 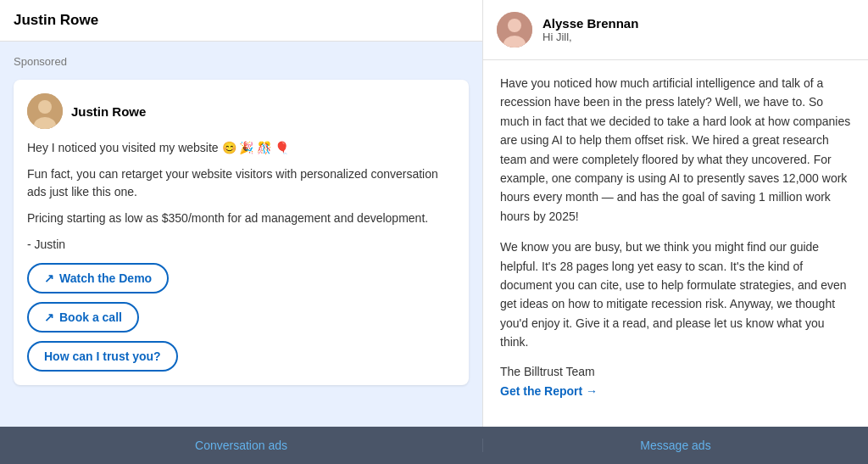 What do you see at coordinates (241, 219) in the screenshot?
I see `message-line3: Pricing starting as low as $350/month fo…` at bounding box center [241, 219].